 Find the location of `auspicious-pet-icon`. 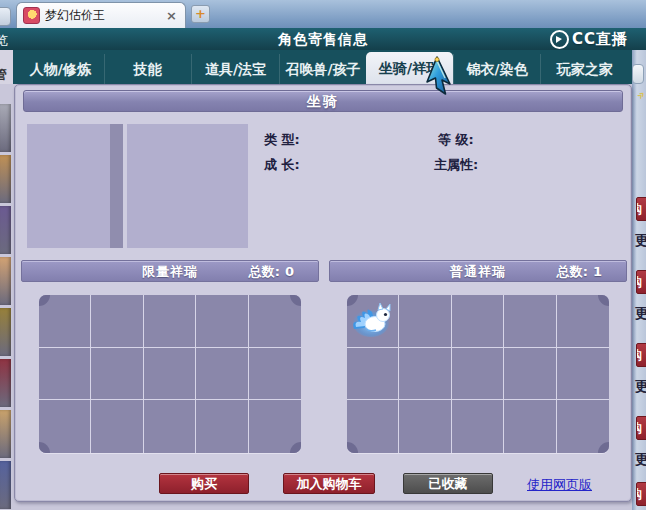

auspicious-pet-icon is located at coordinates (372, 320).